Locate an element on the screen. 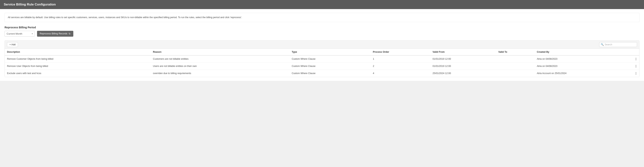 This screenshot has width=644, height=167. table-toolbar: + Add 🔍 is located at coordinates (322, 44).